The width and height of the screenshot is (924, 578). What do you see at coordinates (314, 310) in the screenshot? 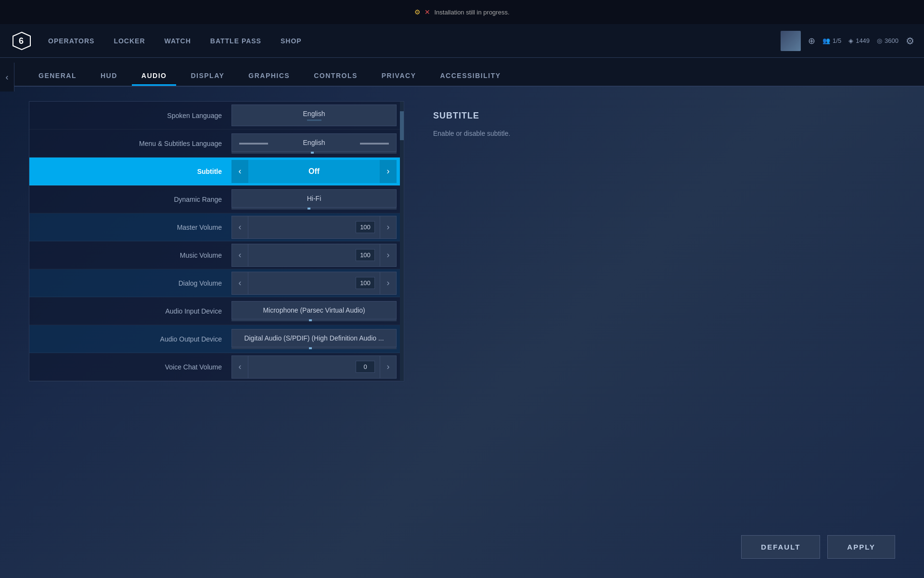
I see `audio-input-dropdown: Microphone (Parsec Virtual Audio)` at bounding box center [314, 310].